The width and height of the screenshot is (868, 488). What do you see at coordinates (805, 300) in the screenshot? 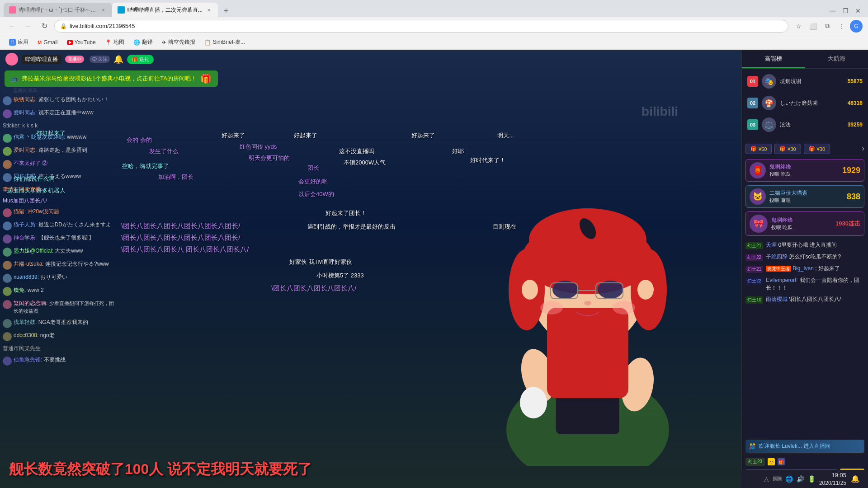
I see `comment-item-5: 幻士10 雨落樱城 \团长八团长八团长八/` at bounding box center [805, 300].